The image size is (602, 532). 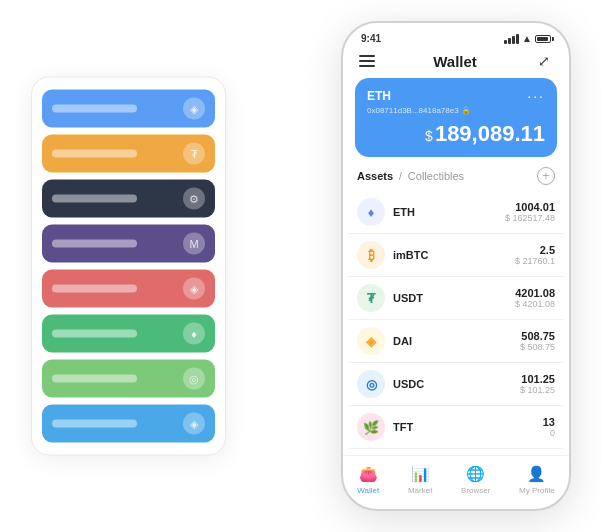 I want to click on status-time: 9:41, so click(x=371, y=38).